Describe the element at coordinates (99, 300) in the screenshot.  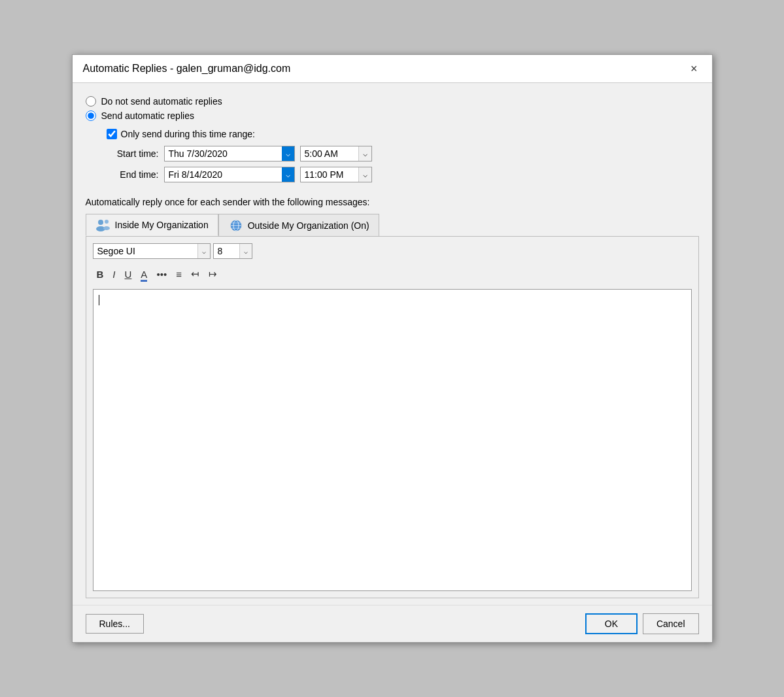
I see `text-cursor` at that location.